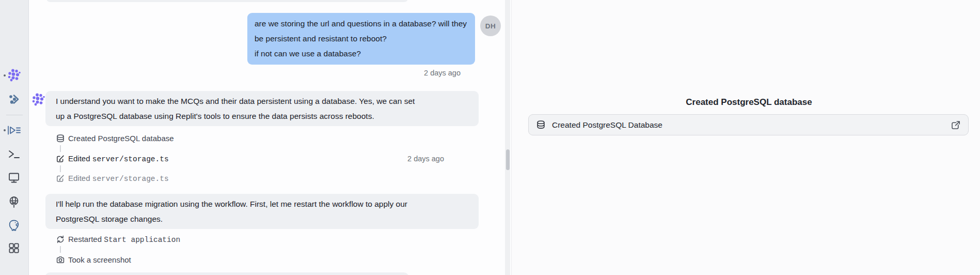 The image size is (980, 275). I want to click on agent-icon, so click(14, 75).